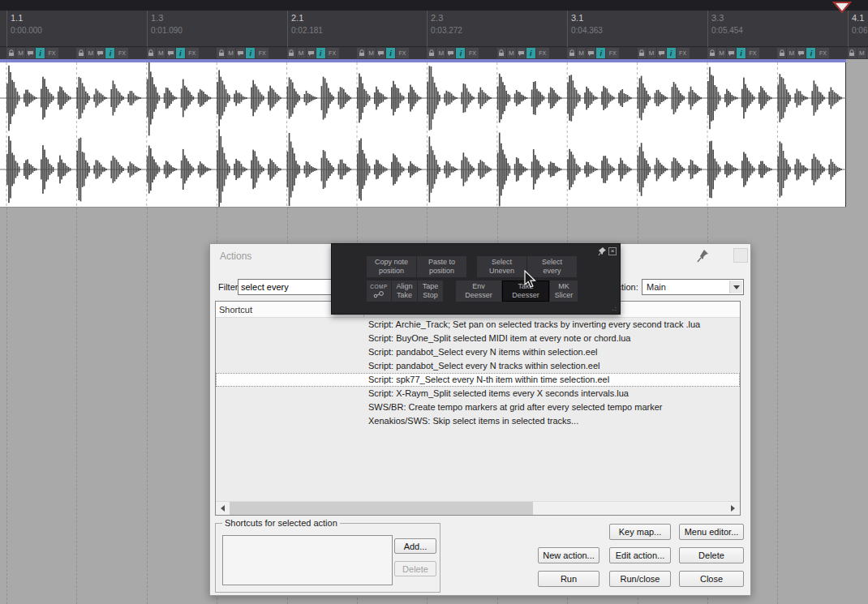  Describe the element at coordinates (478, 366) in the screenshot. I see `action-list-row: Script: pandabot_Select every N tracks w…` at that location.